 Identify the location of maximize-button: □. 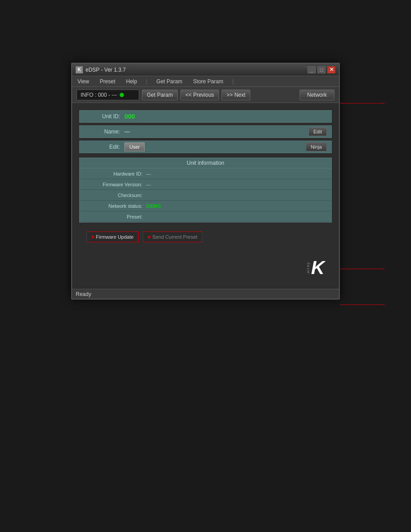
(321, 70).